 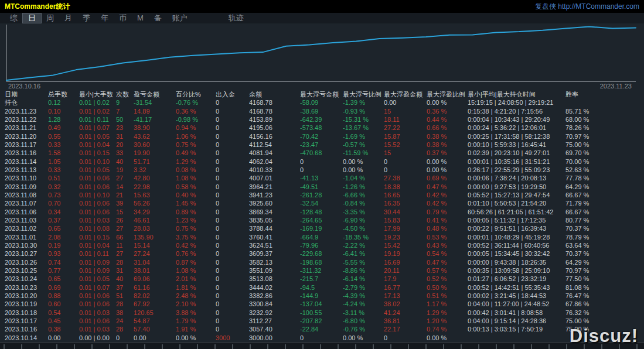 I want to click on cell-balance: 3382.86, so click(x=274, y=296).